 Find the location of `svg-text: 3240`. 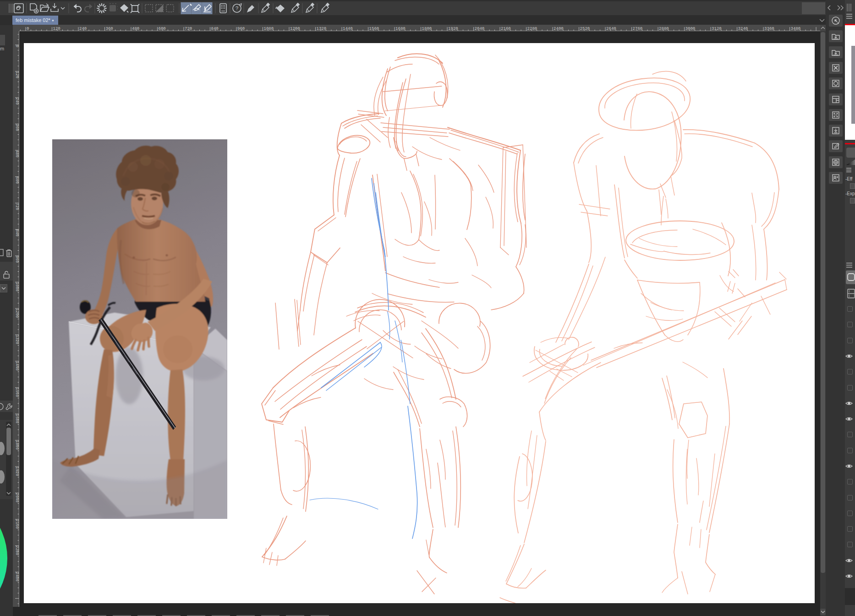

svg-text: 3240 is located at coordinates (743, 29).